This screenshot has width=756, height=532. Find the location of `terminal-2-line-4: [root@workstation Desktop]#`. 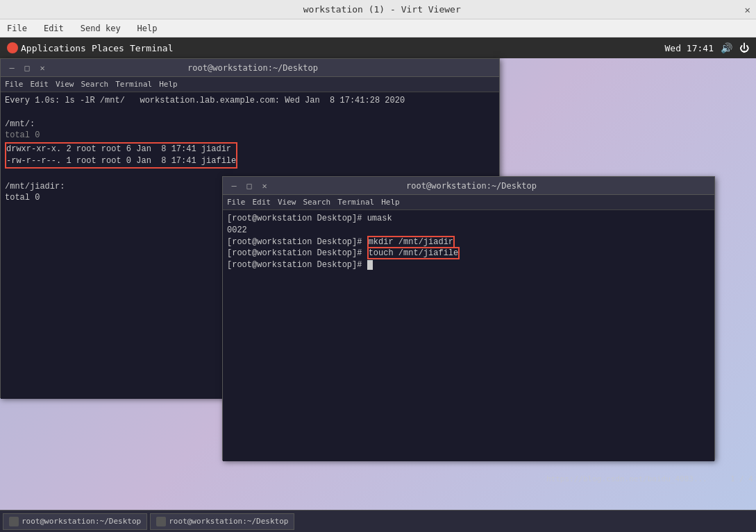

terminal-2-line-4: [root@workstation Desktop]# is located at coordinates (469, 265).